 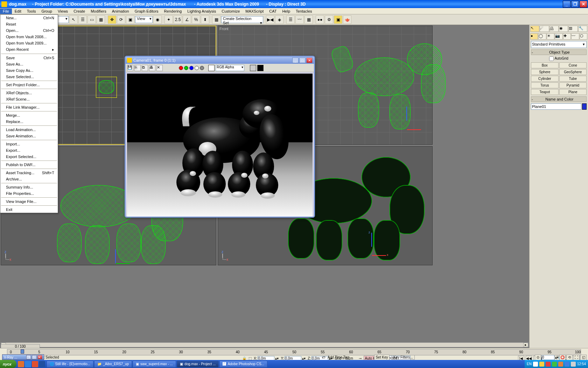 What do you see at coordinates (8, 364) in the screenshot?
I see `start-button: пуск` at bounding box center [8, 364].